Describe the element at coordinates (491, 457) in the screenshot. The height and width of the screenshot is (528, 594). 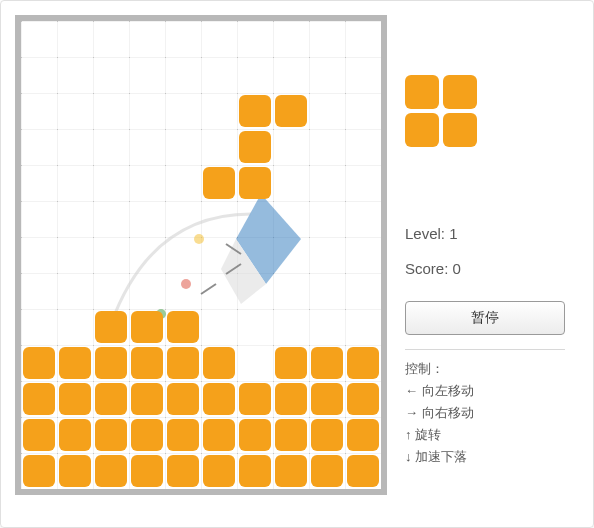
I see `controls-drop: ↓ 加速下落` at that location.